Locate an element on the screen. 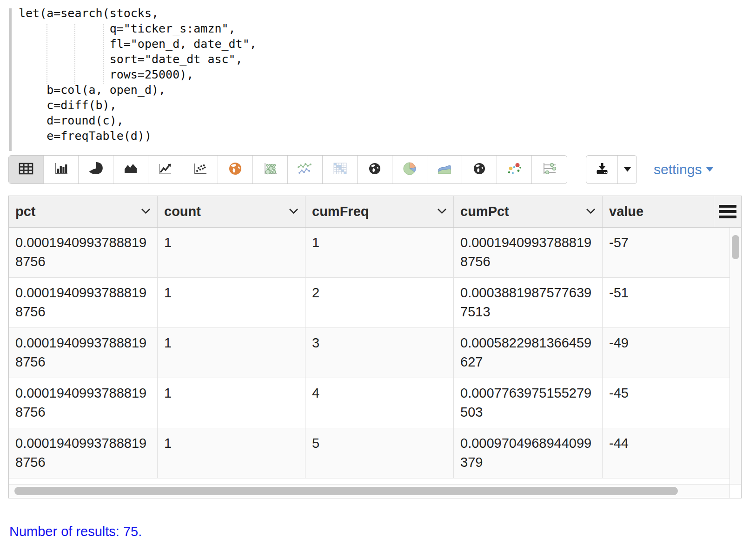  cell-cumFreq: 4 is located at coordinates (379, 403).